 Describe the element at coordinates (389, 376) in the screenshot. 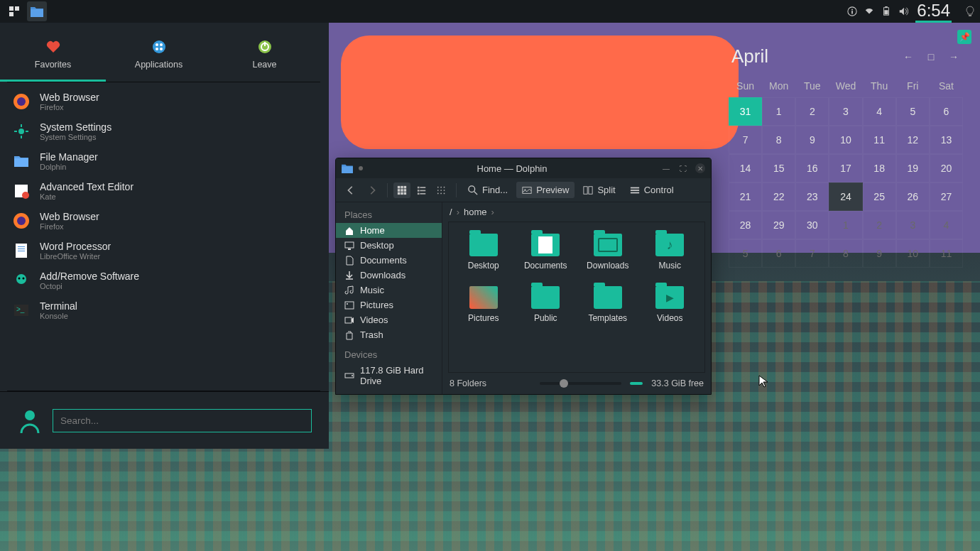

I see `sidebar-device: 117.8 GiB Hard Drive` at that location.